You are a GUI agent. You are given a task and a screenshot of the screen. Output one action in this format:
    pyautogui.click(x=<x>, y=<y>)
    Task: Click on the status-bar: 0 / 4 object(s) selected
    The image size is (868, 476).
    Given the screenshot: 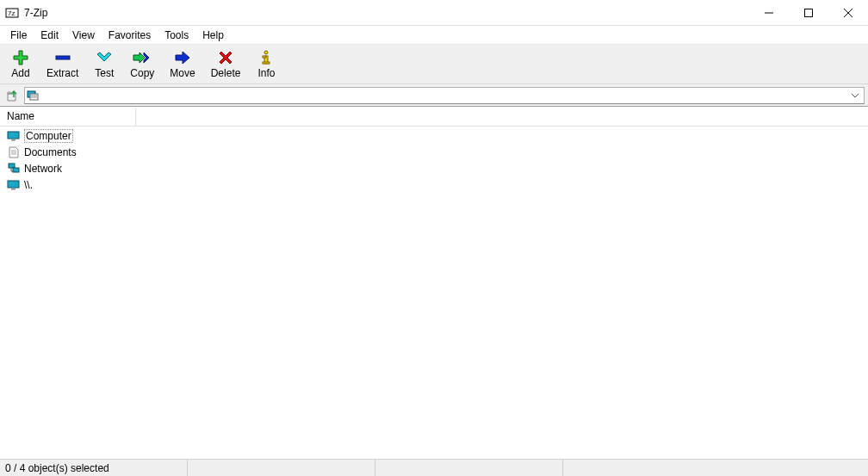 What is the action you would take?
    pyautogui.click(x=434, y=467)
    